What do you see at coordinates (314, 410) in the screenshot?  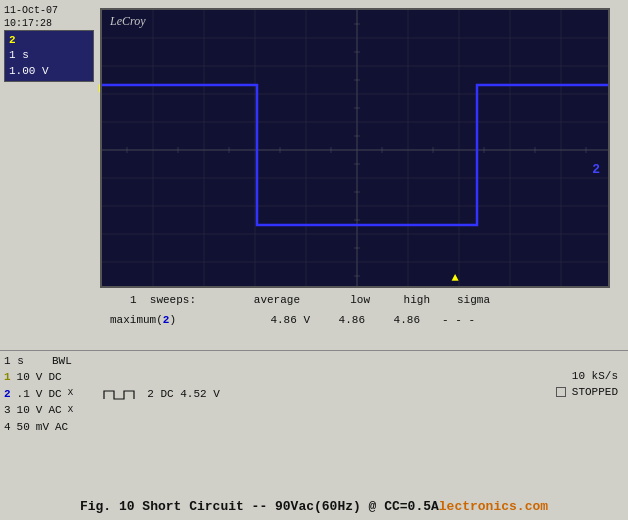 I see `ch3-row: 3 10 V AC X` at bounding box center [314, 410].